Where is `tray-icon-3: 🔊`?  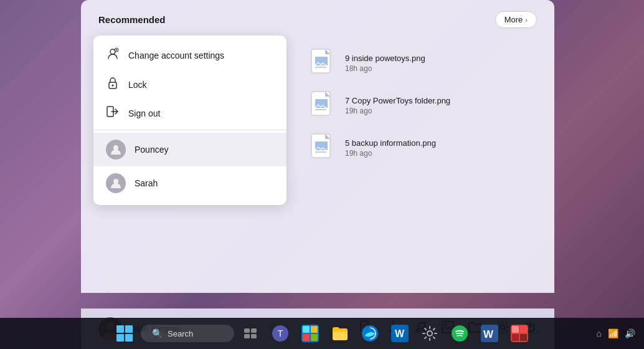
tray-icon-3: 🔊 is located at coordinates (630, 333).